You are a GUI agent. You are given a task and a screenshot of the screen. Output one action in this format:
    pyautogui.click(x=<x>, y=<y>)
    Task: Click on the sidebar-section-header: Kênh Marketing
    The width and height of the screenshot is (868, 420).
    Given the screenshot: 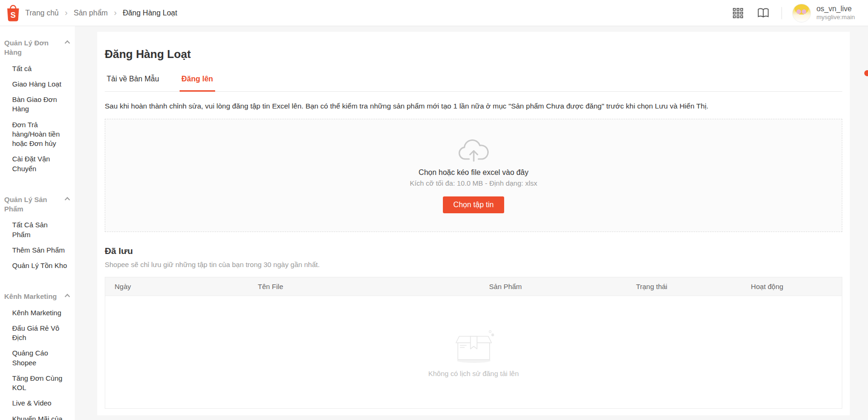 What is the action you would take?
    pyautogui.click(x=36, y=297)
    